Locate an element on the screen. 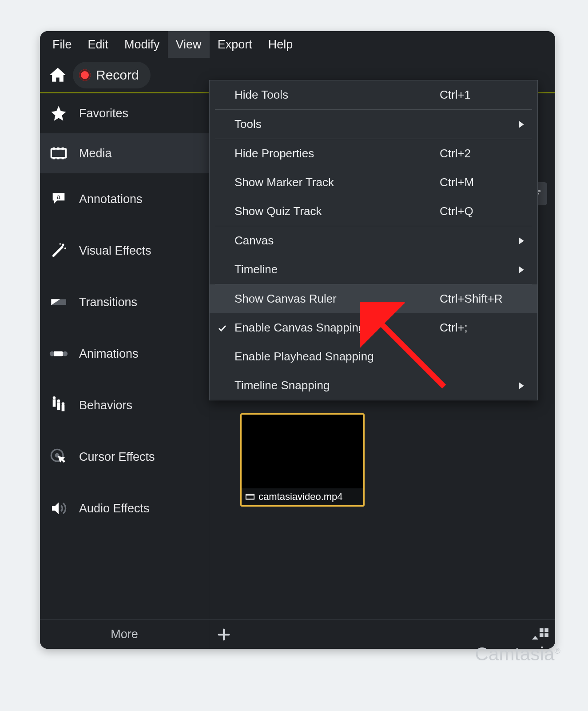 Image resolution: width=588 pixels, height=711 pixels. sidebar-item-label: Annotations is located at coordinates (111, 199).